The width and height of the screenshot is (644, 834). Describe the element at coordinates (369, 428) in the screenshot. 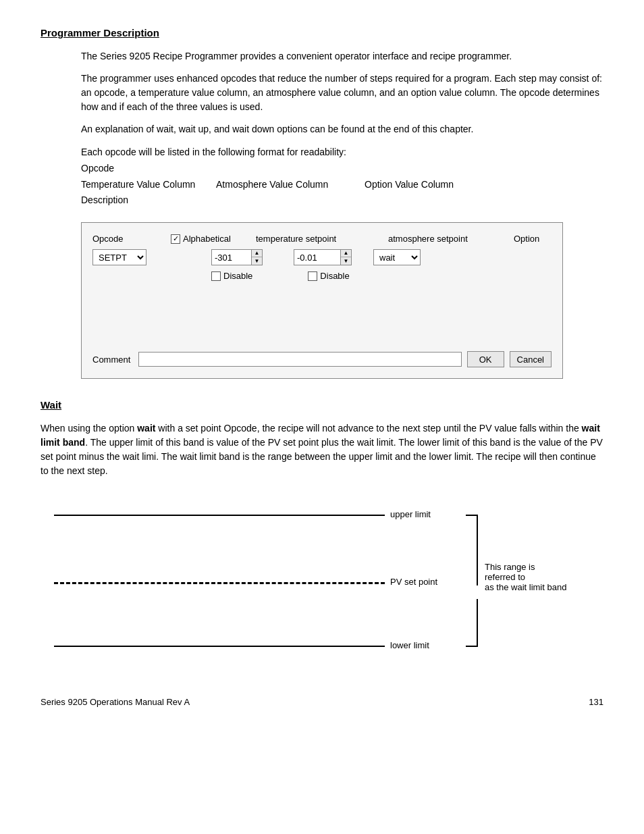

I see `wait-text-2: with a set point Opcode, the recipe will…` at that location.